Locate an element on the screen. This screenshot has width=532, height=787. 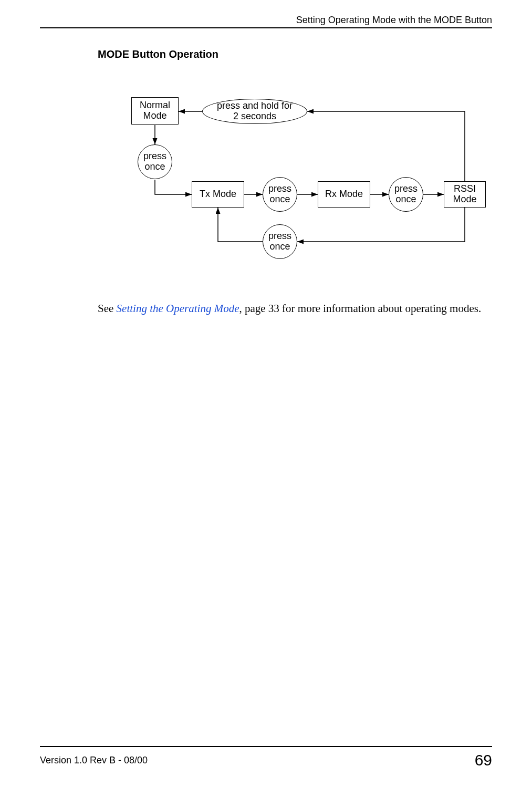
body-paragraph: See Setting the Operating Mode, page 33 … is located at coordinates (295, 309).